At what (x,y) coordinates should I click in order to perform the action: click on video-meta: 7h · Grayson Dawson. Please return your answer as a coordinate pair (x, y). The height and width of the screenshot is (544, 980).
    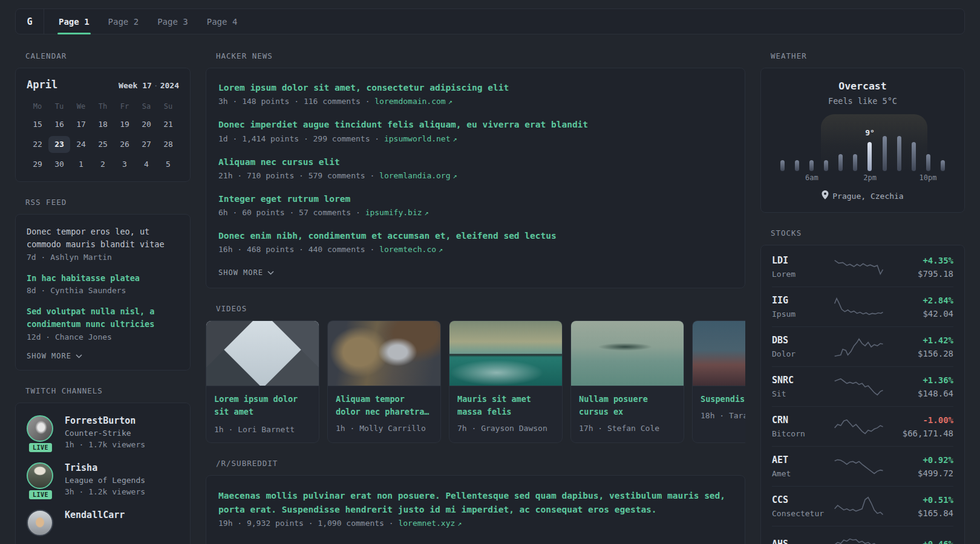
    Looking at the image, I should click on (506, 428).